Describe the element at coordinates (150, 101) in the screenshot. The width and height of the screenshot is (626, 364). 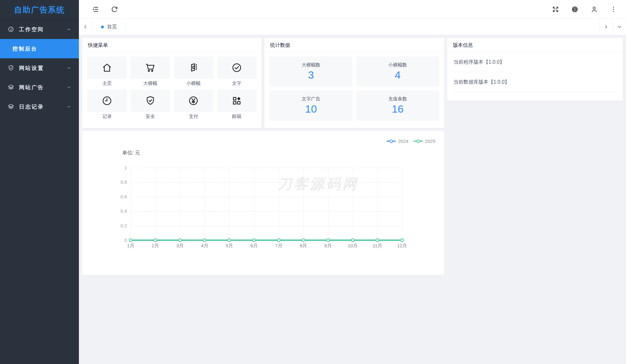
I see `shield-icon` at that location.